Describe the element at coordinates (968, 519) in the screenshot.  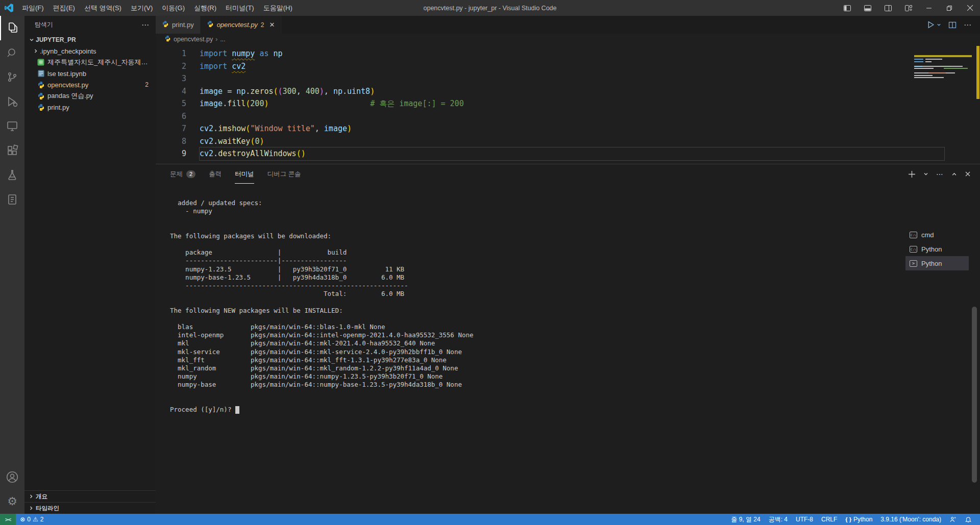
I see `notifications-bell-icon` at that location.